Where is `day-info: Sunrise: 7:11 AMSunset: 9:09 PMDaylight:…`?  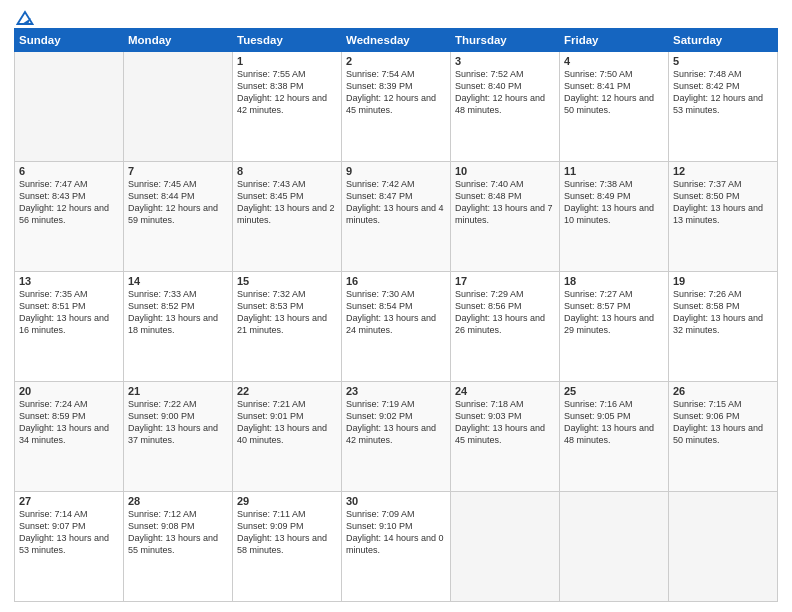
day-info: Sunrise: 7:11 AMSunset: 9:09 PMDaylight:… is located at coordinates (287, 532).